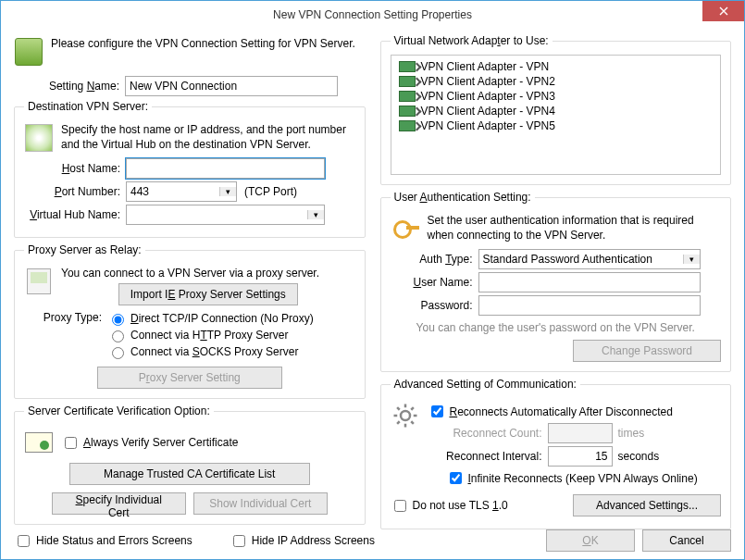 The image size is (745, 560). What do you see at coordinates (190, 168) in the screenshot?
I see `destination-group: Destination VPN Server: Specify the host…` at bounding box center [190, 168].